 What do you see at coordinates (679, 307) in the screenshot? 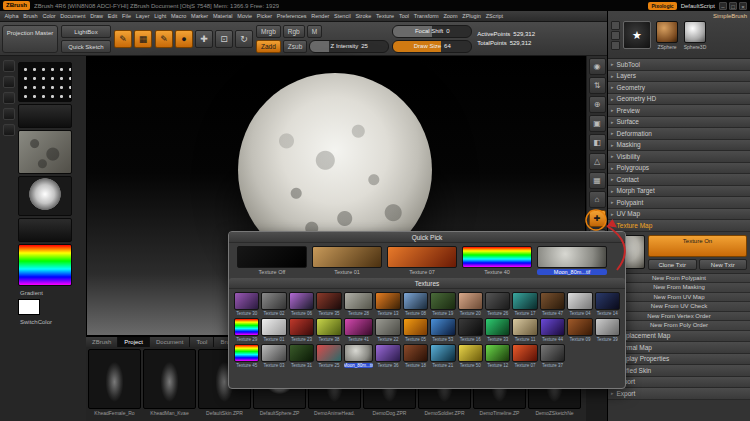
I see `button-new-from-uv-check: New From UV Check` at bounding box center [679, 307].